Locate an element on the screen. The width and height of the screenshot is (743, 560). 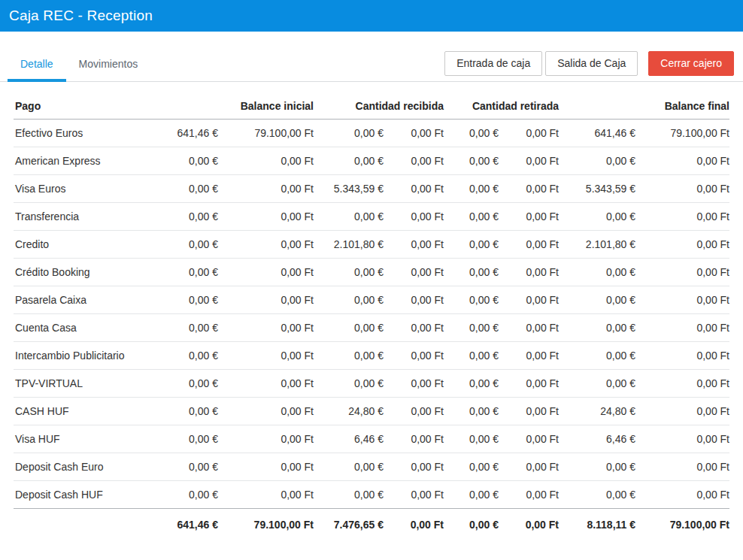
column-header-pago: Pago is located at coordinates (92, 106).